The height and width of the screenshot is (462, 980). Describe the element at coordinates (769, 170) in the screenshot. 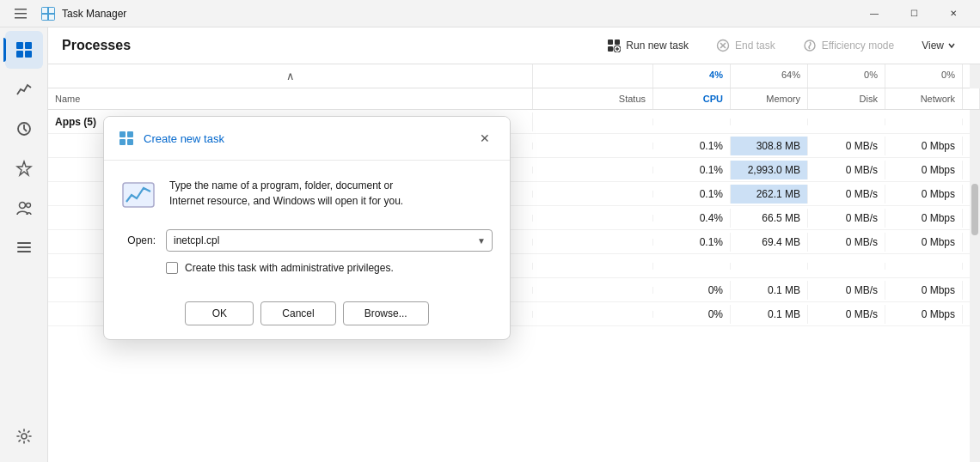

I see `row-memory: 2,993.0 MB` at that location.